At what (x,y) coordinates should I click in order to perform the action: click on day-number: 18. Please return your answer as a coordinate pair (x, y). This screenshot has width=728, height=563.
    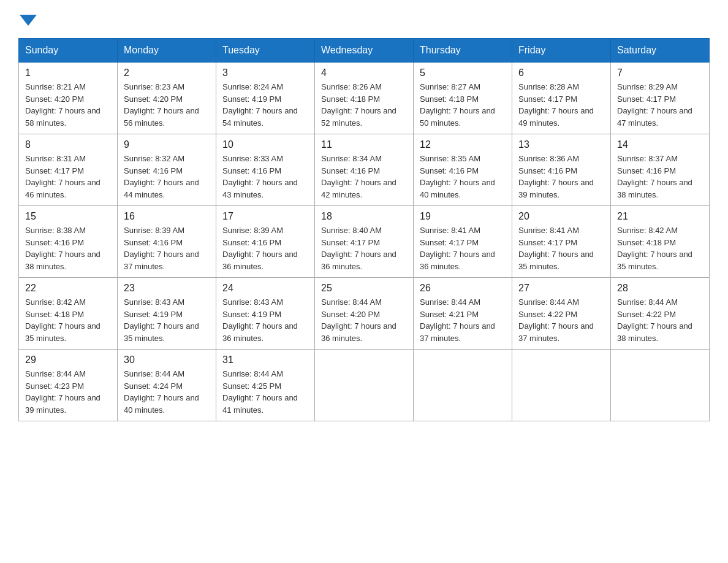
    Looking at the image, I should click on (364, 216).